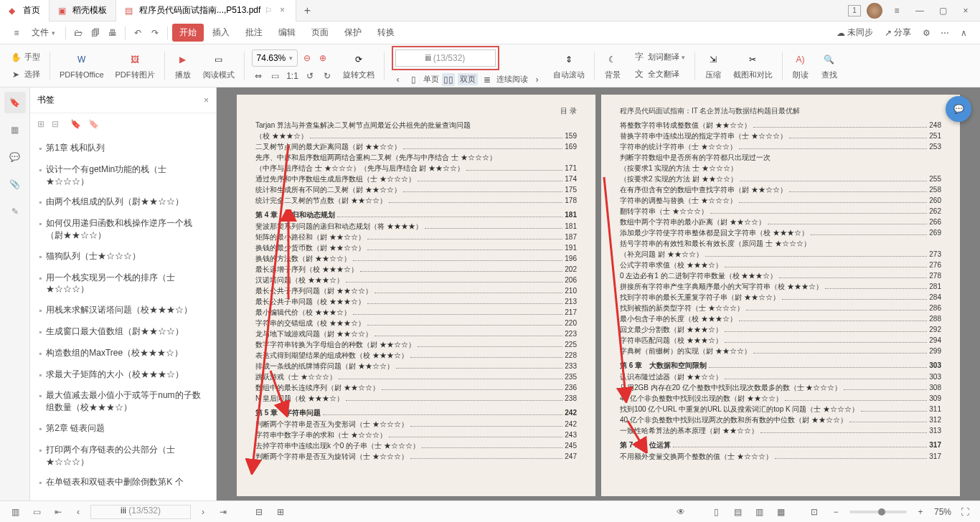 This screenshot has width=980, height=522. What do you see at coordinates (760, 512) in the screenshot?
I see `view-double-icon: ▥` at bounding box center [760, 512].